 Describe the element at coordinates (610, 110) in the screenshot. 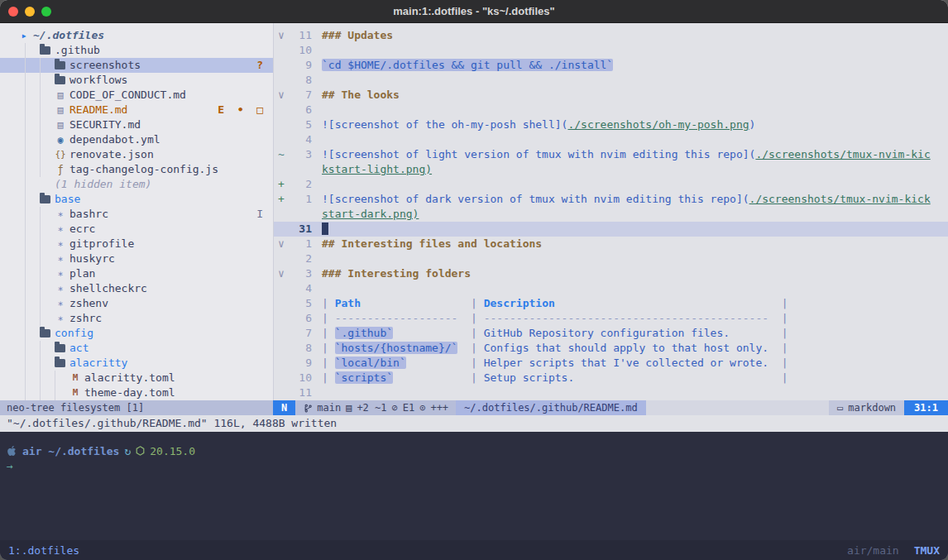

I see `editor-line: 6` at that location.